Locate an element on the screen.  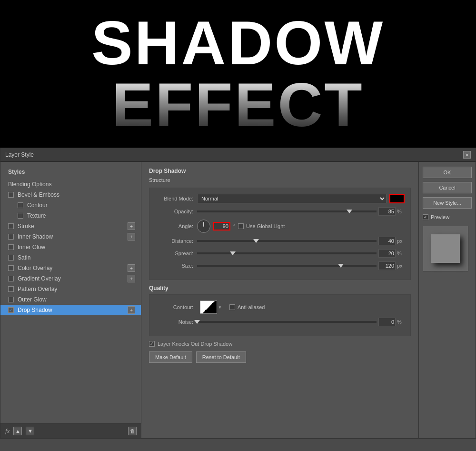
canvas-line1: SHADOW is located at coordinates (238, 43).